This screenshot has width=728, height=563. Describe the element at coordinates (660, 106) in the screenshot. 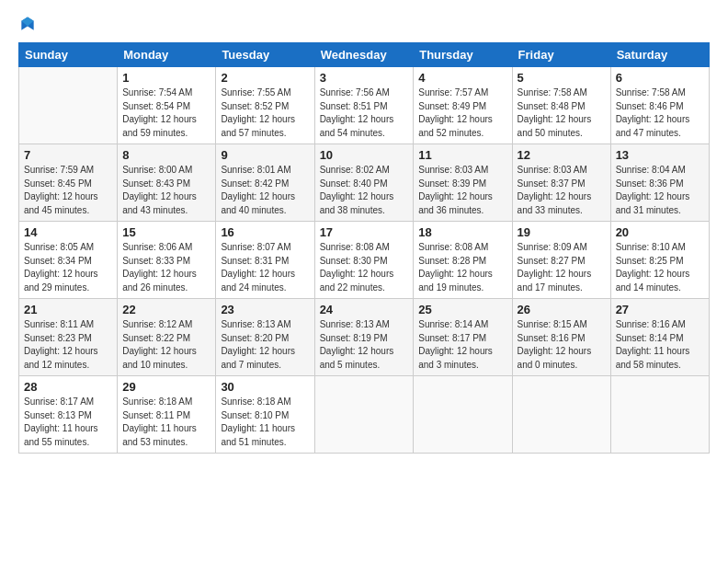

I see `calendar-cell: 6Sunrise: 7:58 AM Sunset: 8:46 PM Daylig…` at that location.